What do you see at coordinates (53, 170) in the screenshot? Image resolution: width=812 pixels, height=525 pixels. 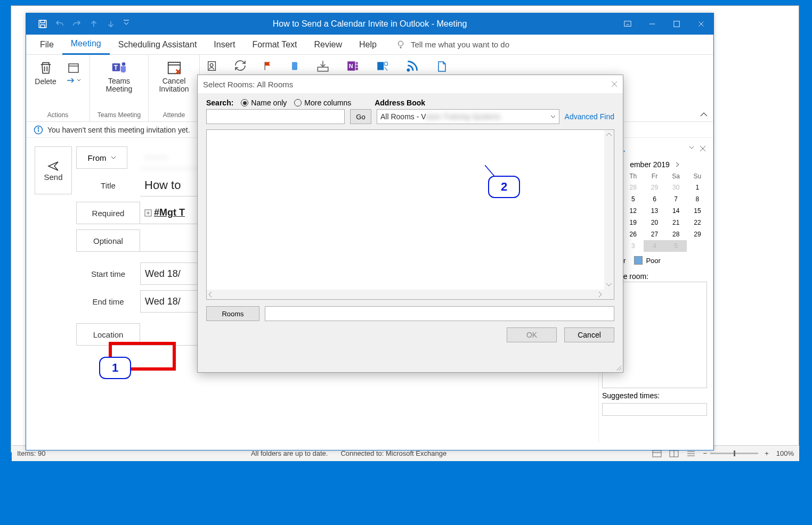 I see `send-button: Send` at bounding box center [53, 170].